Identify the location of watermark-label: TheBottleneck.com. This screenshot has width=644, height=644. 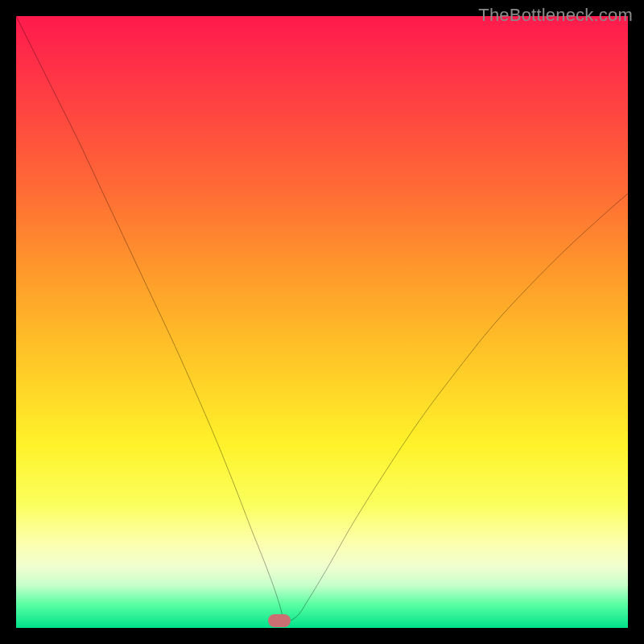
(555, 15).